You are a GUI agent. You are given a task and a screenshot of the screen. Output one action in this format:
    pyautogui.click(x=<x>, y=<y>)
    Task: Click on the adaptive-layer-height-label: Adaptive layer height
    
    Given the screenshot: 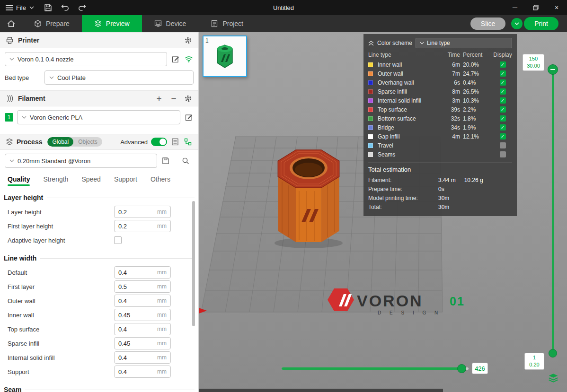 What is the action you would take?
    pyautogui.click(x=61, y=240)
    